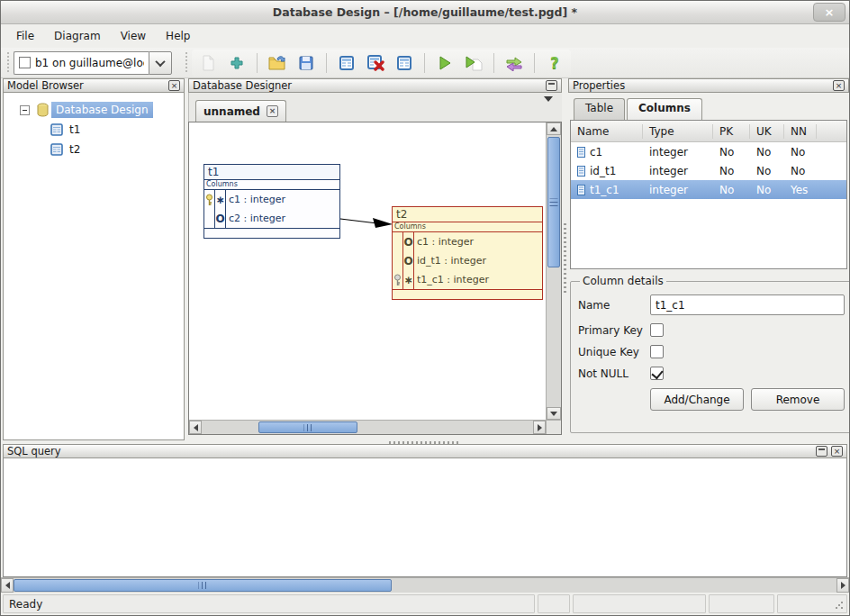 This screenshot has width=850, height=616. I want to click on menu-bar: File Diagram View Help, so click(425, 36).